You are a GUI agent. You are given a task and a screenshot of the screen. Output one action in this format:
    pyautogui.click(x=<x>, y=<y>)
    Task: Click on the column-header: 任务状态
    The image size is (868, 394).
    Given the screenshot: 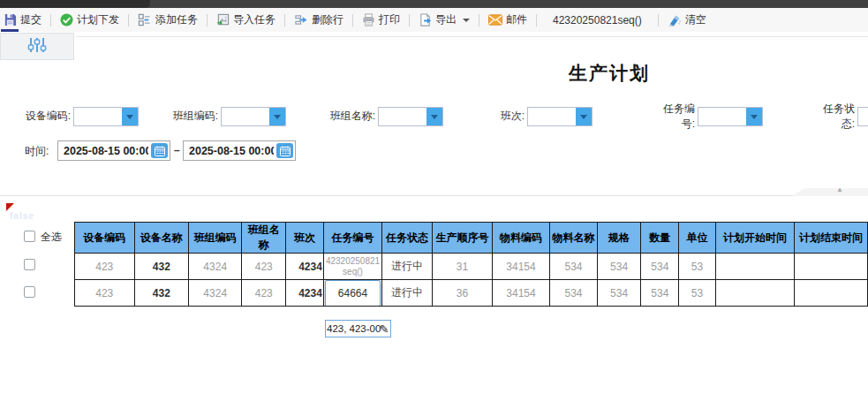 What is the action you would take?
    pyautogui.click(x=408, y=239)
    